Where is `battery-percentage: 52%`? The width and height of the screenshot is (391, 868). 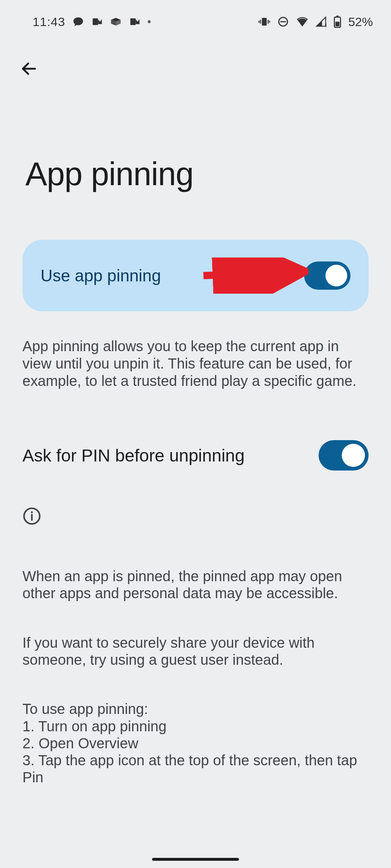 battery-percentage: 52% is located at coordinates (361, 22).